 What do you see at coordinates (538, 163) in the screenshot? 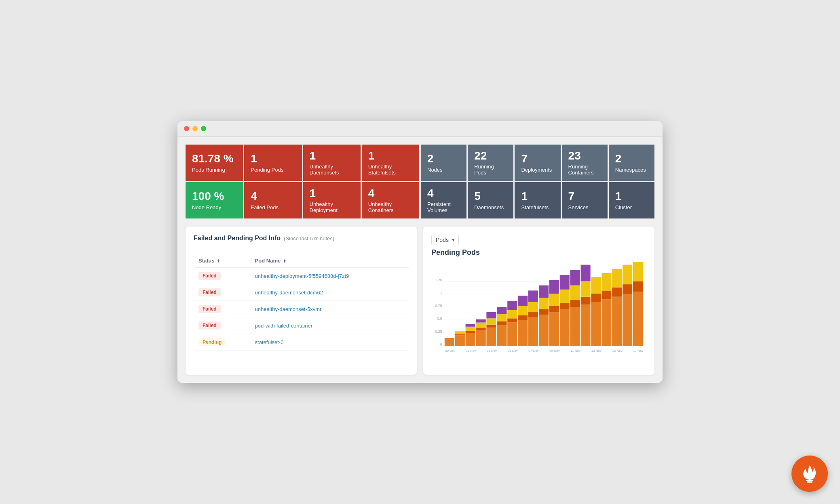
I see `metric-deployments: 7 Deployments` at bounding box center [538, 163].